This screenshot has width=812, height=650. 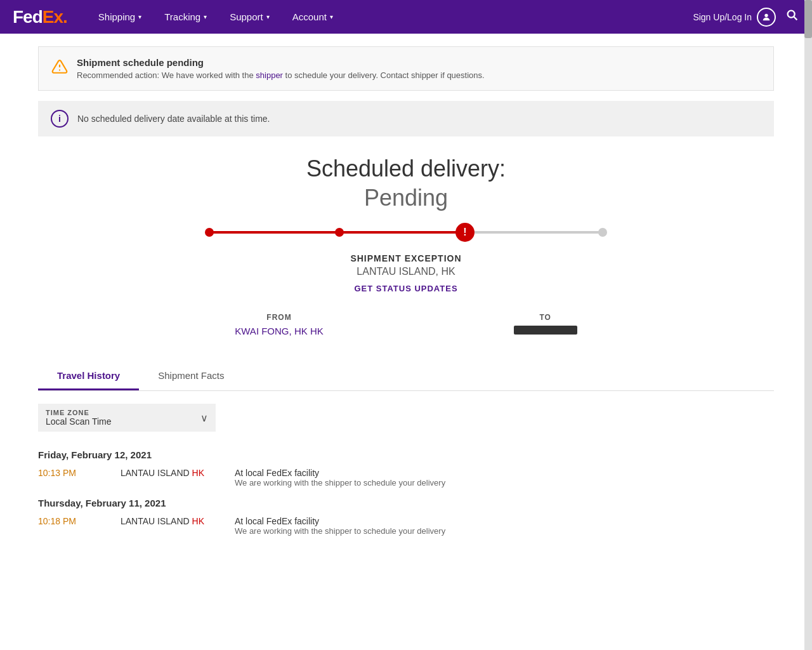 What do you see at coordinates (120, 17) in the screenshot?
I see `nav-shipping: Shipping ▾` at bounding box center [120, 17].